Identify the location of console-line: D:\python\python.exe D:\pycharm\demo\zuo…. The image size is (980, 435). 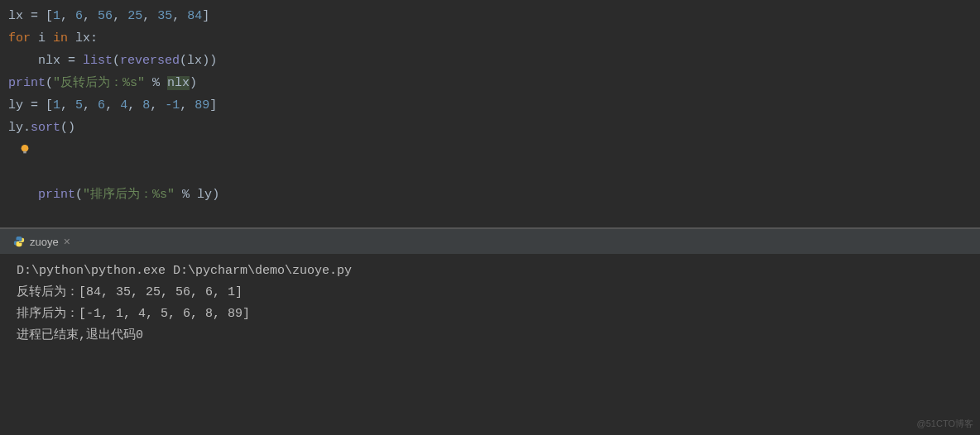
(490, 271).